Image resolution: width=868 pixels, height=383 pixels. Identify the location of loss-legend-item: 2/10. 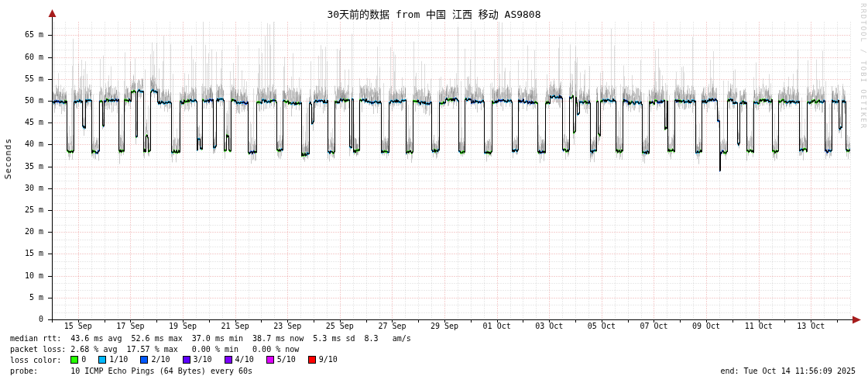
(155, 360).